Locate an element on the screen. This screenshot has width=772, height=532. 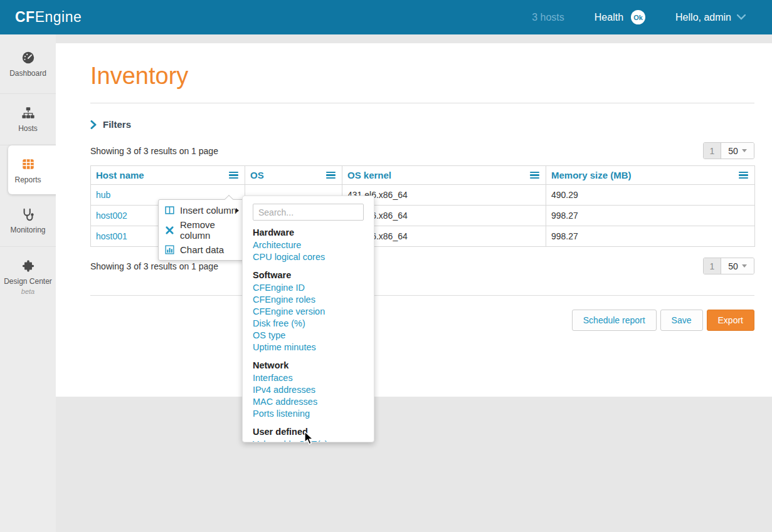
attribute-option: CFEngine roles is located at coordinates (309, 300).